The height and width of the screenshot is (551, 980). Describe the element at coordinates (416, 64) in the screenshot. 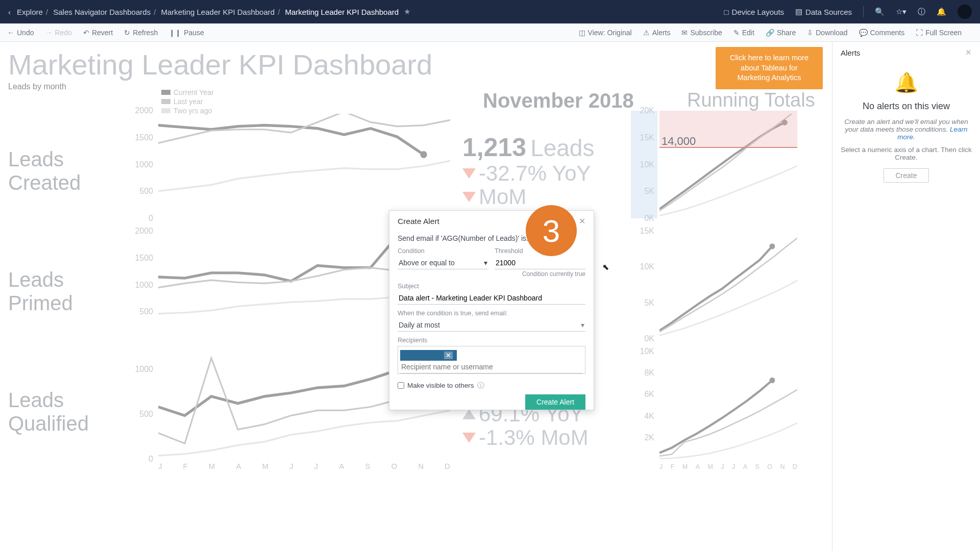

I see `dashboard-title: Marketing Leader KPI Dashboard` at that location.